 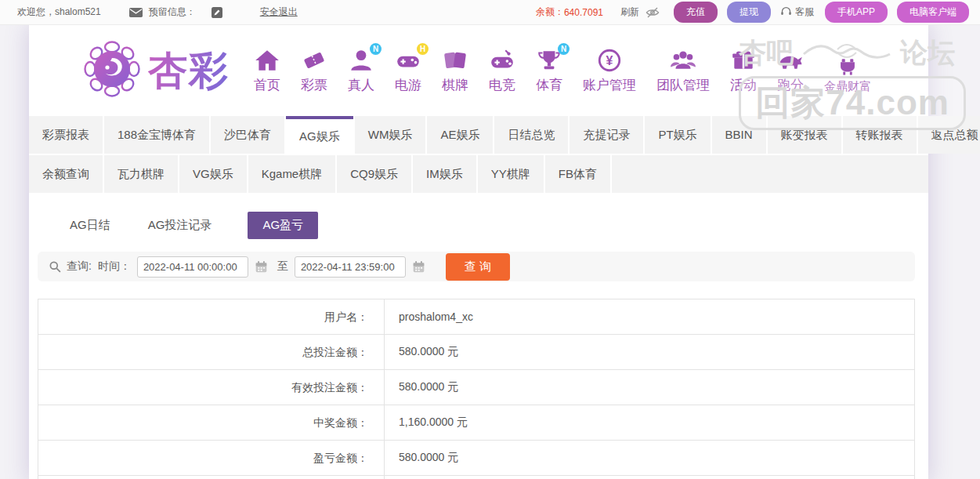 What do you see at coordinates (476, 267) in the screenshot?
I see `query-bar: 查询: 时间： 至 查 询` at bounding box center [476, 267].